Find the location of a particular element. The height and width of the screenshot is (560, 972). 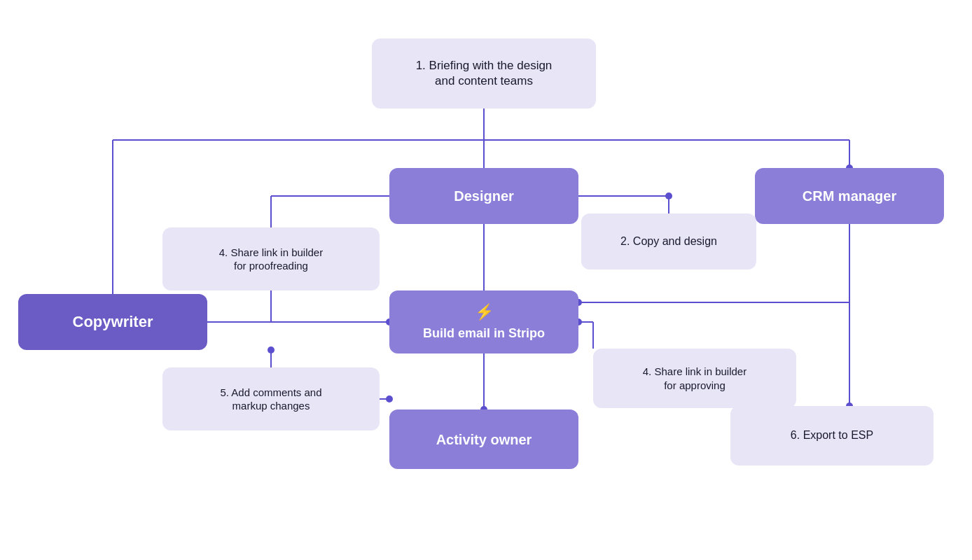

crm-manager-node: CRM manager is located at coordinates (849, 196).